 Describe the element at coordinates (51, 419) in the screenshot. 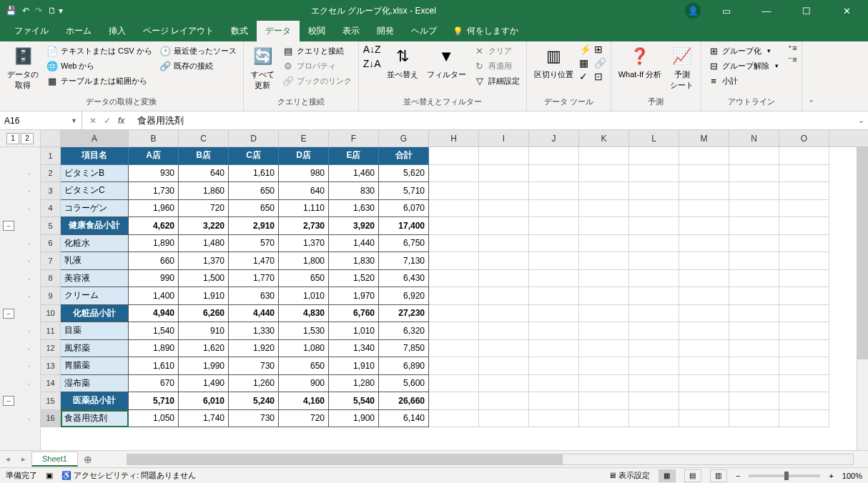

I see `row-header-16: 16` at that location.